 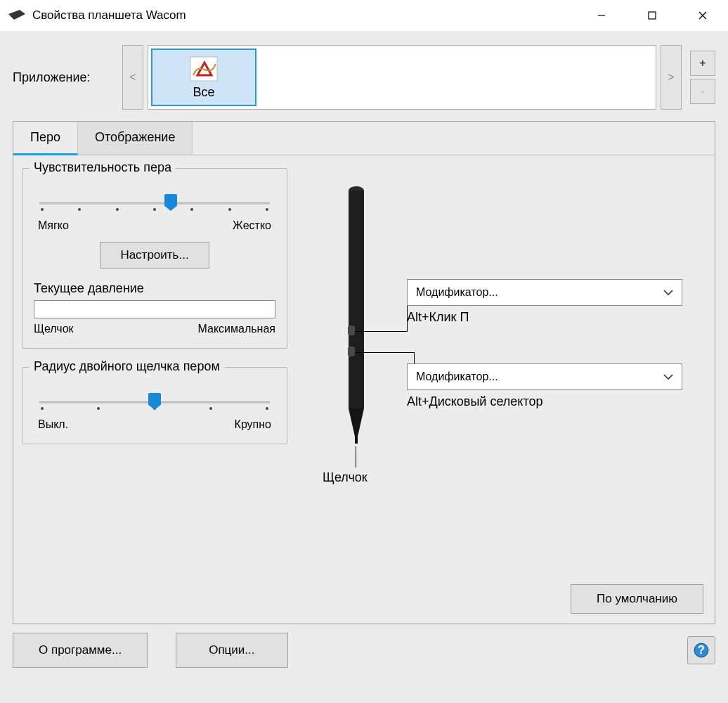 What do you see at coordinates (364, 138) in the screenshot?
I see `tab-bar: Перо Отображение` at bounding box center [364, 138].